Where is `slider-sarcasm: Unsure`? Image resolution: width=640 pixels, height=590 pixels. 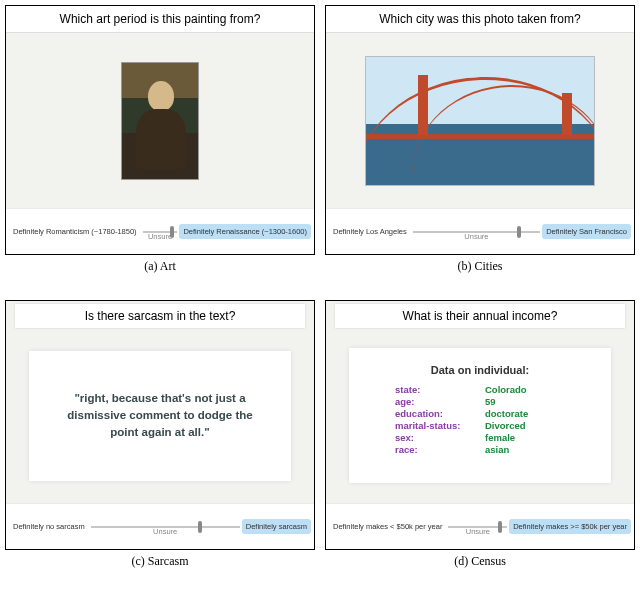
slider-sarcasm: Unsure is located at coordinates (166, 527).